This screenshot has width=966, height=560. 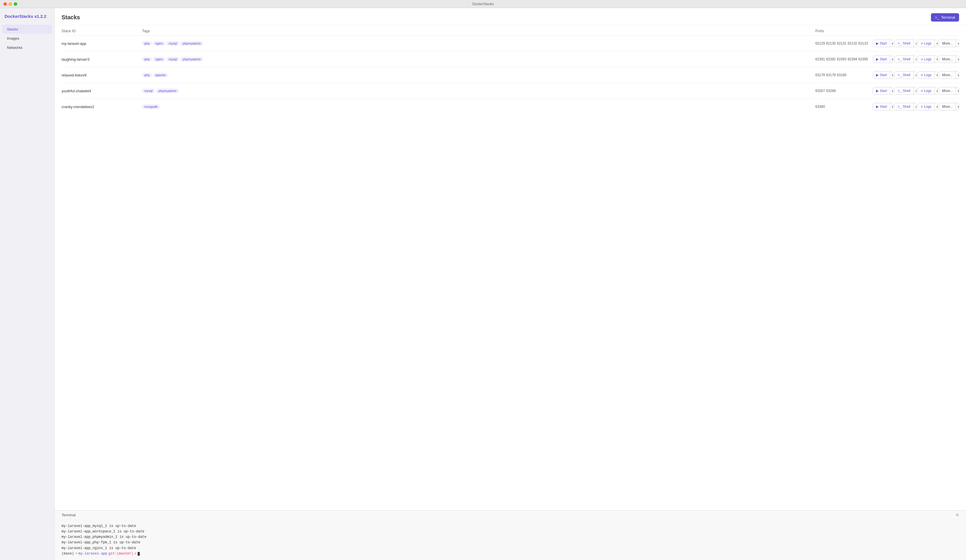 What do you see at coordinates (820, 107) in the screenshot?
I see `port: 63380` at bounding box center [820, 107].